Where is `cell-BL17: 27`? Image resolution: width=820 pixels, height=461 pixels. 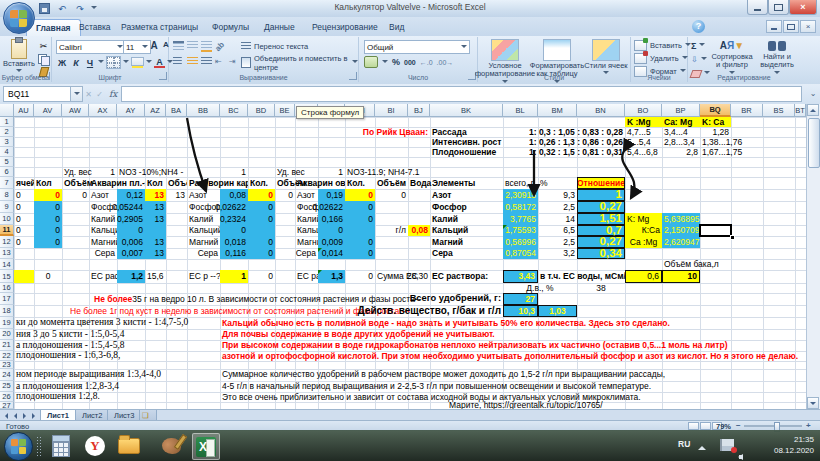
cell-BL17: 27 is located at coordinates (520, 299).